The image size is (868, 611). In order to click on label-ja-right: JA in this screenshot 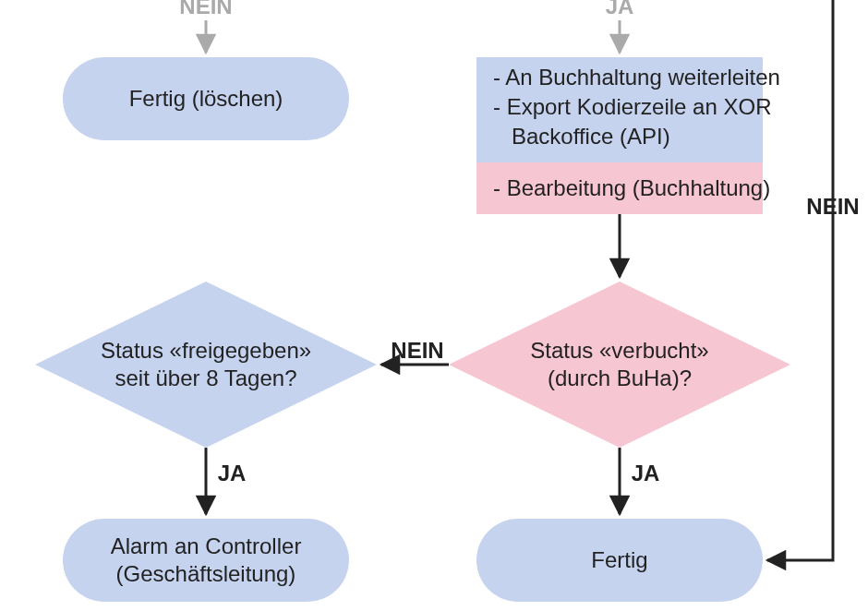, I will do `click(646, 473)`.